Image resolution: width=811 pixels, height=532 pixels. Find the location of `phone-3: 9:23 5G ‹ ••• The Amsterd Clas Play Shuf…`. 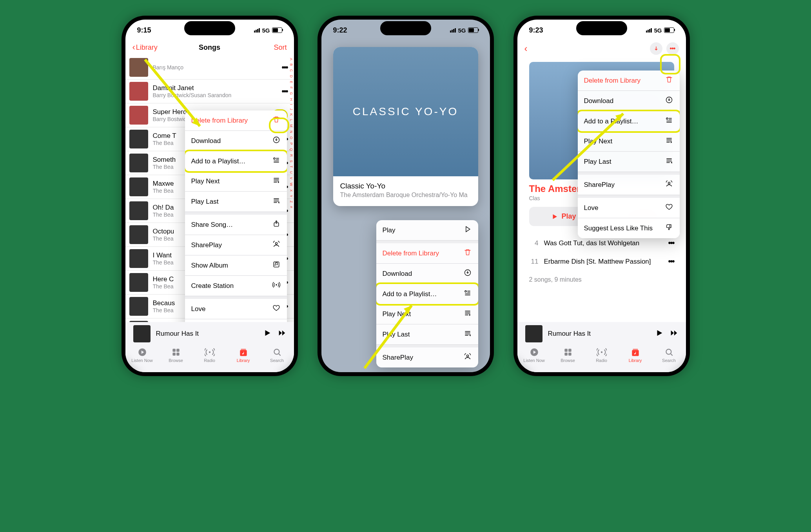

phone-3: 9:23 5G ‹ ••• The Amsterd Clas Play Shuf… is located at coordinates (602, 196).